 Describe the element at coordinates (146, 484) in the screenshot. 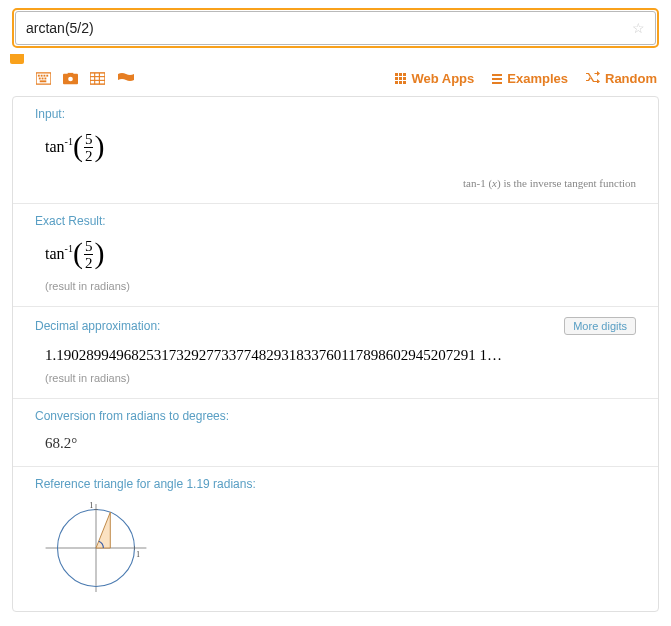

I see `section-title: Reference triangle for angle 1.19 radian…` at that location.